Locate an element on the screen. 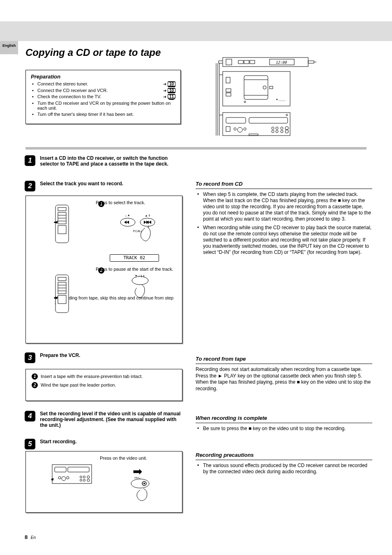 This screenshot has width=392, height=555. list-item: • Turn off the tuner's sleep timer if it… is located at coordinates (103, 114).